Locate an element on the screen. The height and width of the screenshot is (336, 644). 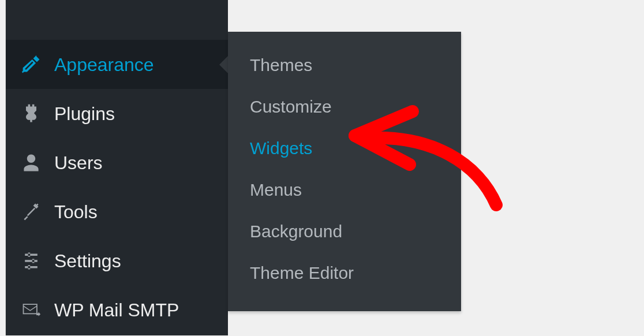
submenu-item-widgets: Widgets is located at coordinates (345, 148).